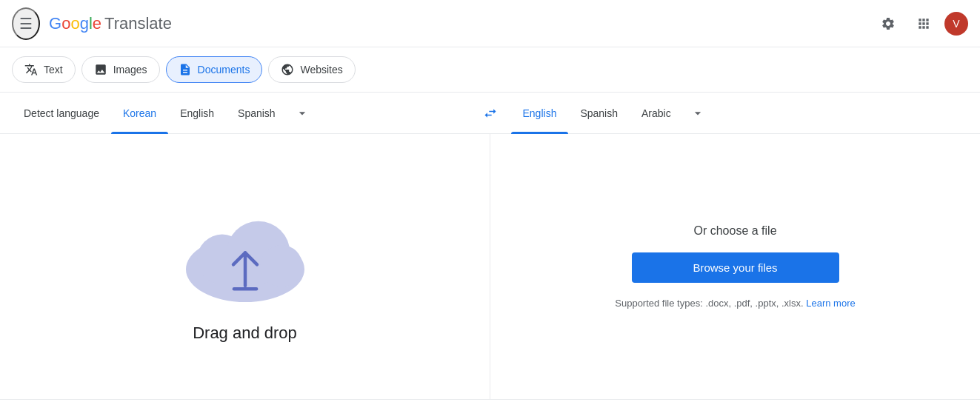 This screenshot has width=980, height=402. I want to click on tab-documents-label: Documents, so click(224, 70).